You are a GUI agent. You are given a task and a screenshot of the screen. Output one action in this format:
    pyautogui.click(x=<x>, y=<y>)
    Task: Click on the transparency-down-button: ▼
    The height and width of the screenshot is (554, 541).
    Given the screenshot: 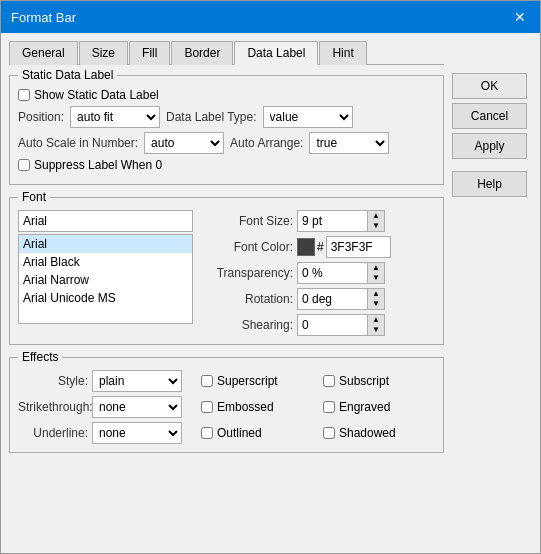 What is the action you would take?
    pyautogui.click(x=376, y=278)
    